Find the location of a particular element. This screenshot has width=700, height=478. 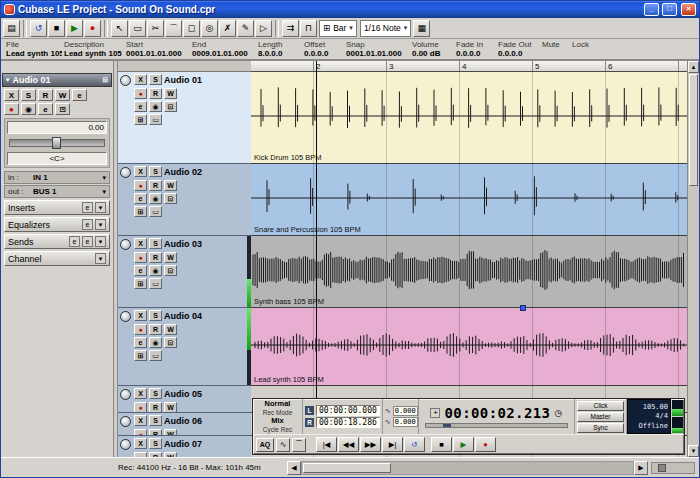

info-snap: Snap0001.01.01.000 is located at coordinates (377, 49).